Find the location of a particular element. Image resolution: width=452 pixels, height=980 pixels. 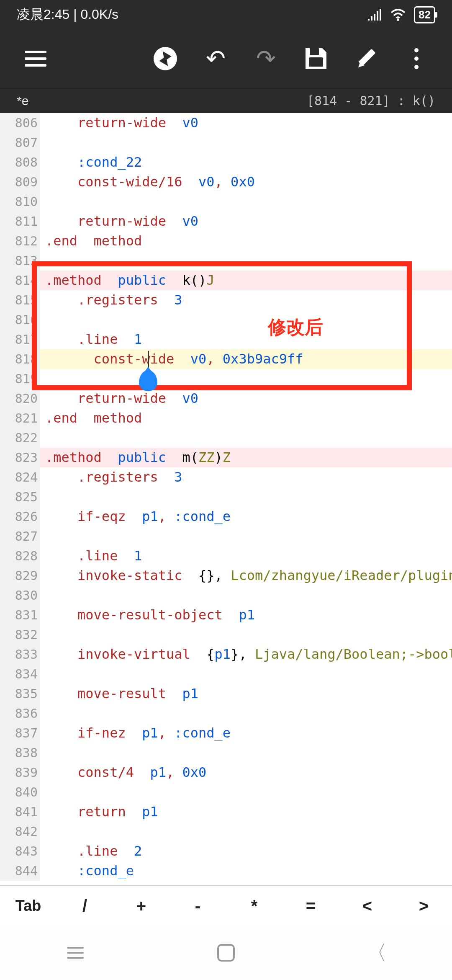

more-icon is located at coordinates (416, 59).